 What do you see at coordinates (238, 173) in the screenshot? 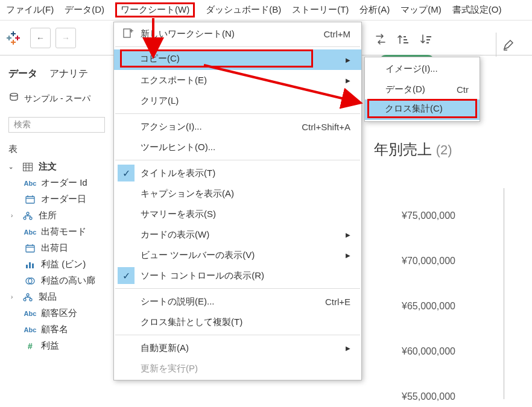
I see `menu-show-title: ✓ タイトルを表示(T)` at bounding box center [238, 173].